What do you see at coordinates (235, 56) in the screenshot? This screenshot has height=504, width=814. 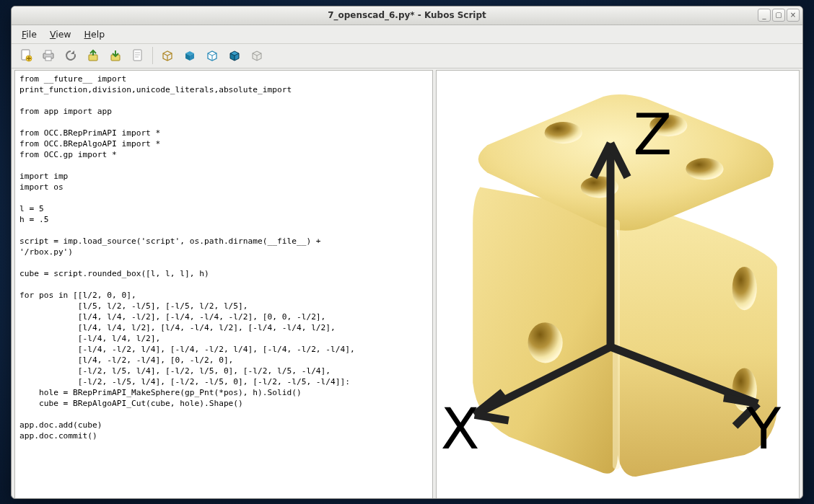 I see `cube-bbox-icon` at bounding box center [235, 56].